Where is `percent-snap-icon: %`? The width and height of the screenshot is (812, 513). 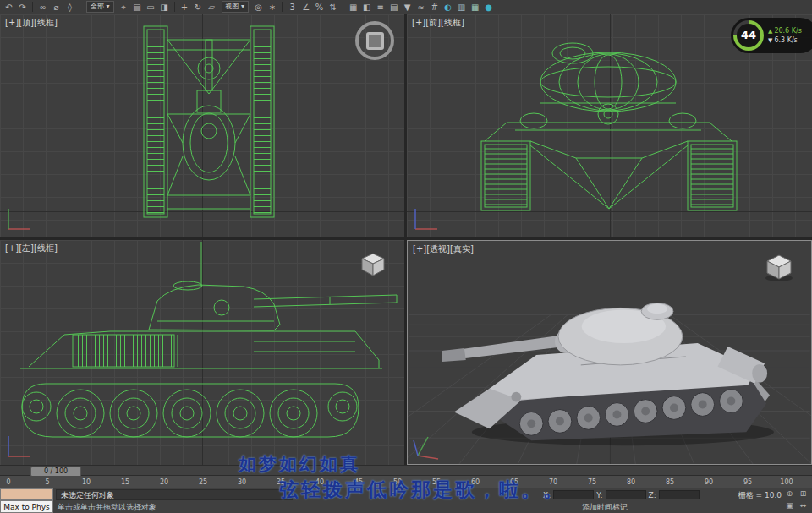
percent-snap-icon: % is located at coordinates (320, 7).